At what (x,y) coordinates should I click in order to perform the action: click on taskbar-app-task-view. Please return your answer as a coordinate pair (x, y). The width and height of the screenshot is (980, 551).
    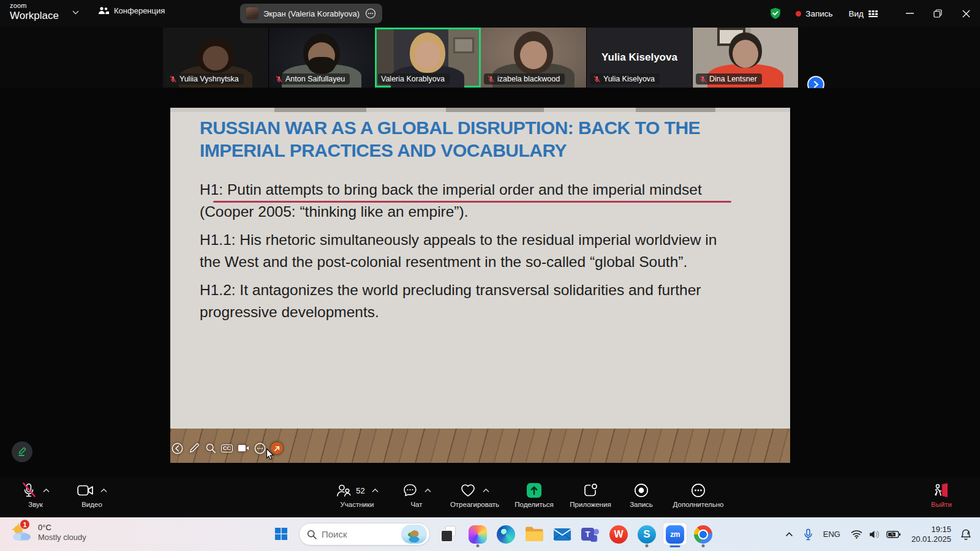
    Looking at the image, I should click on (450, 534).